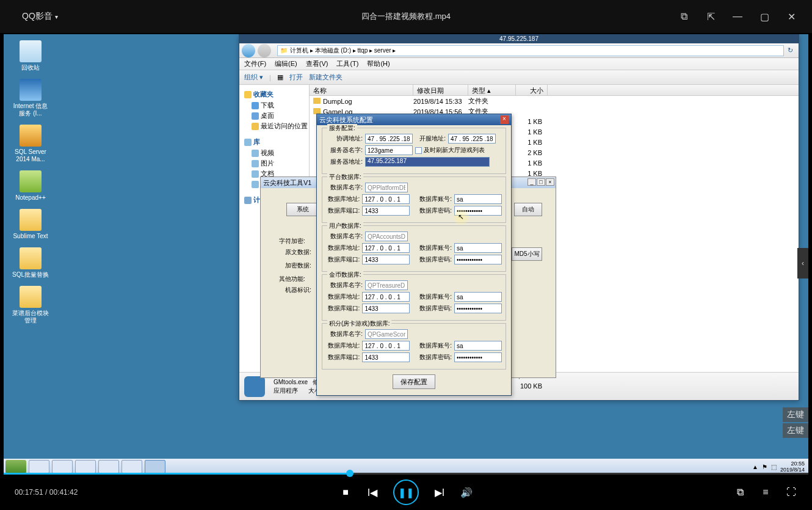 This screenshot has width=812, height=510. I want to click on menu-edit: 编辑(E), so click(286, 64).